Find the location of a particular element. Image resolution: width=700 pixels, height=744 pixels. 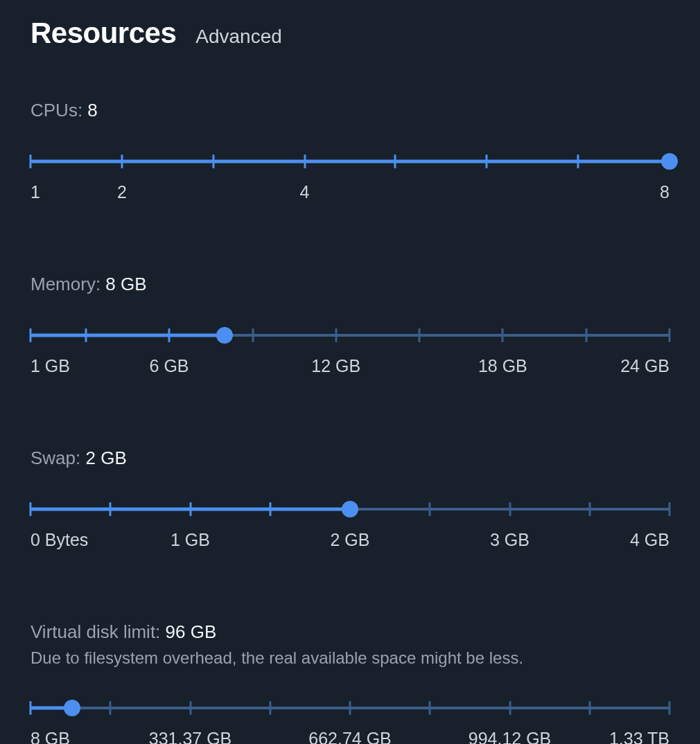

memory-tick-labels: 1 GB6 GB12 GB18 GB24 GB is located at coordinates (350, 367).